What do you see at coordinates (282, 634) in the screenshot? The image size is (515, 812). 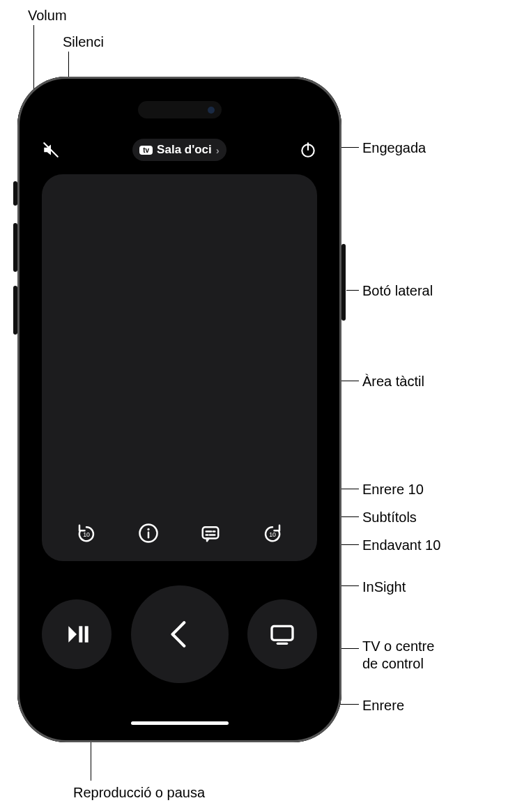 I see `tv-control-center-button` at bounding box center [282, 634].